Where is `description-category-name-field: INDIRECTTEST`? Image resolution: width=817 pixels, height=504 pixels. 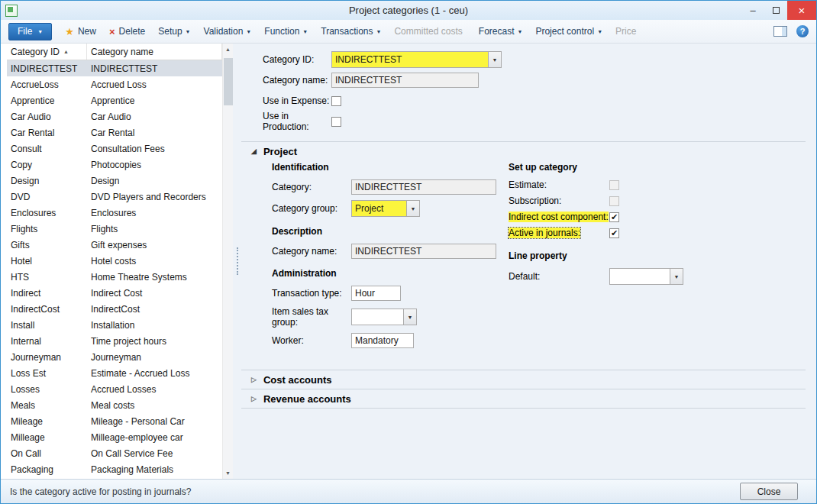 description-category-name-field: INDIRECTTEST is located at coordinates (424, 251).